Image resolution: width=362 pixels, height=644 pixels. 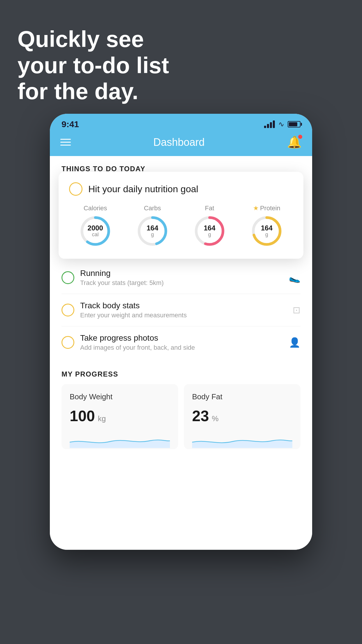 What do you see at coordinates (210, 226) in the screenshot?
I see `nutrition-item: Fat 164 g` at bounding box center [210, 226].